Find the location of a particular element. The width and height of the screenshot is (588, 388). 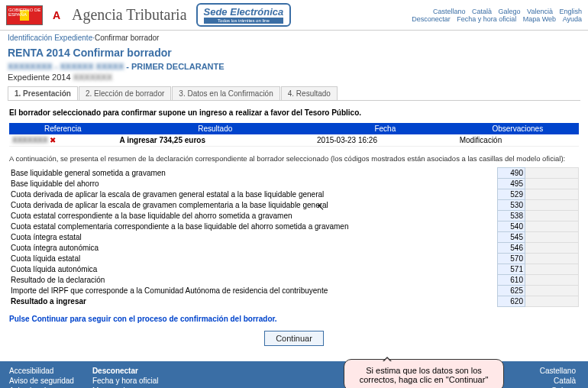

detail-label: Cuota estatal complementaria correspondi… is located at coordinates (254, 227).